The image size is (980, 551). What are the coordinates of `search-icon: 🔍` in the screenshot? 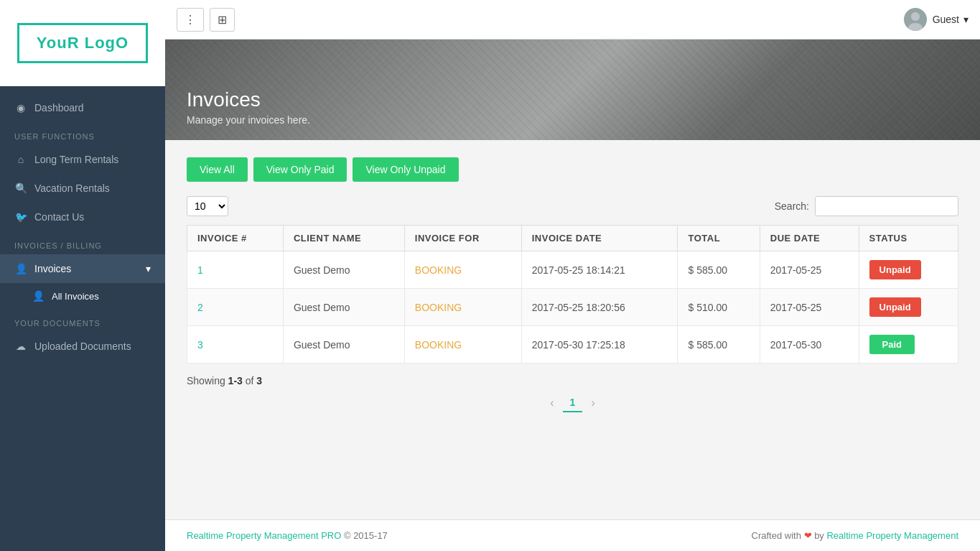 It's located at (21, 188).